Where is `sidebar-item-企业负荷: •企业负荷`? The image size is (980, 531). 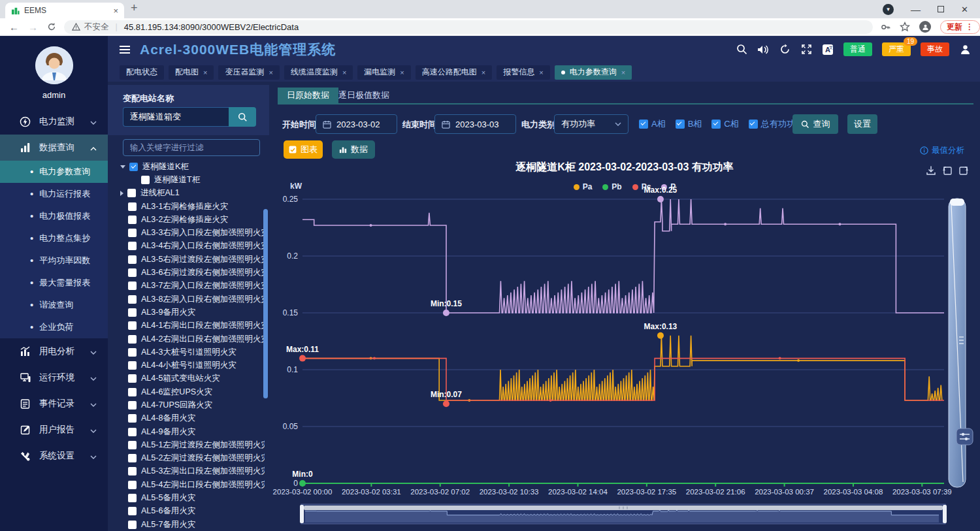
sidebar-item-企业负荷: •企业负荷 is located at coordinates (54, 327).